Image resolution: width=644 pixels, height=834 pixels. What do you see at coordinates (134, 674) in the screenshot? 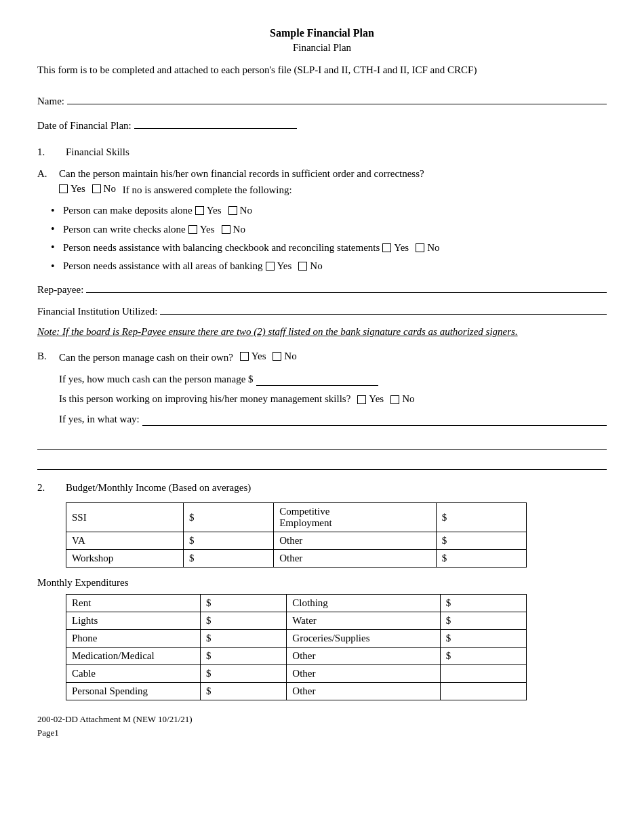
I see `exp-cable-label: Cable` at bounding box center [134, 674].